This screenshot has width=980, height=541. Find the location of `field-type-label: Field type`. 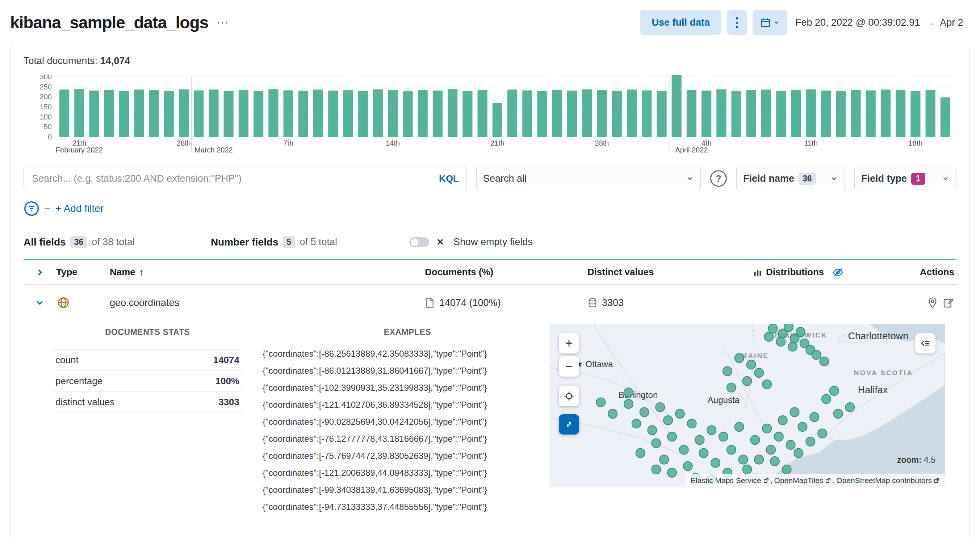

field-type-label: Field type is located at coordinates (884, 179).